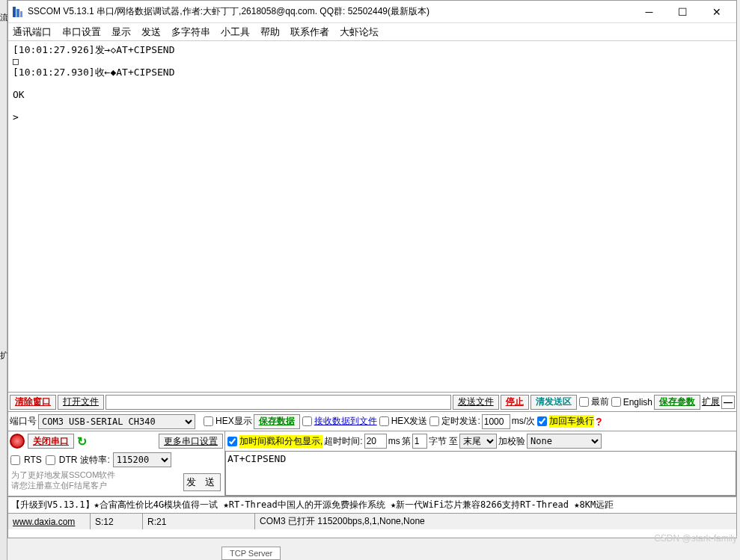 The width and height of the screenshot is (740, 560). I want to click on status-recv: R:21, so click(199, 522).